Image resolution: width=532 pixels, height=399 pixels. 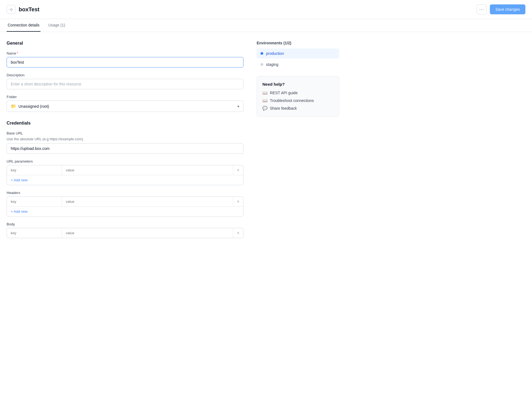 I want to click on url-params-value-cell, so click(x=148, y=170).